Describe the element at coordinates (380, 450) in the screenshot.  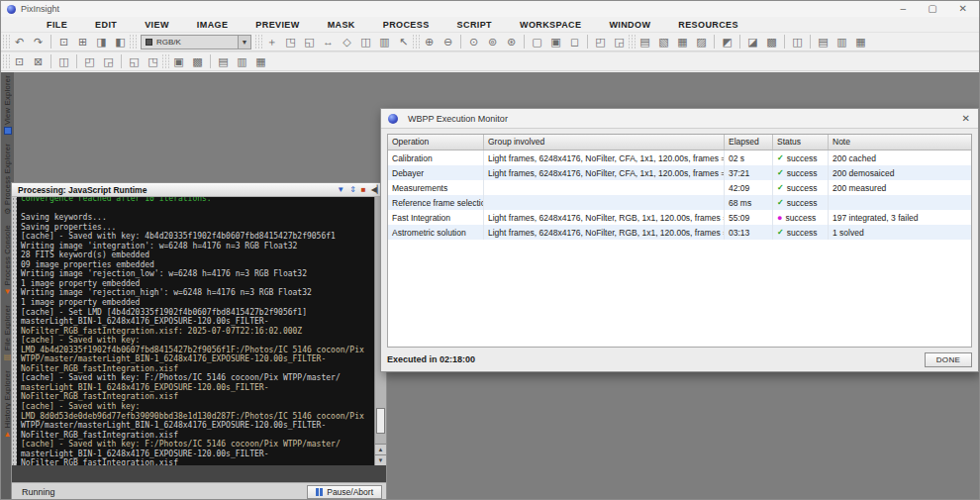
I see `scroll-up-icon: ▲` at that location.